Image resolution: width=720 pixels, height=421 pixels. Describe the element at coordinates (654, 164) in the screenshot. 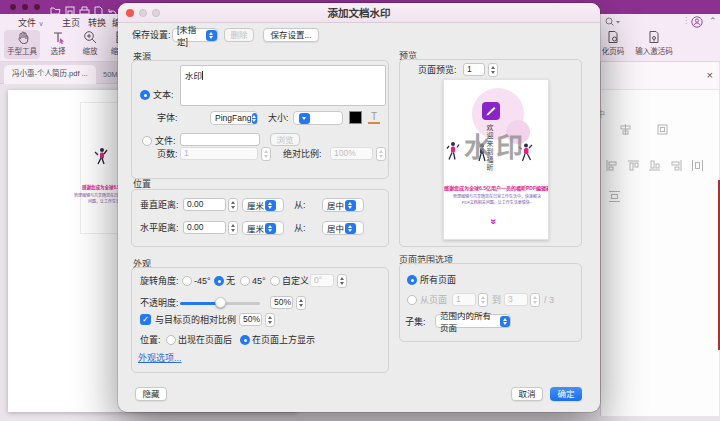

I see `align-bottom-icon` at that location.